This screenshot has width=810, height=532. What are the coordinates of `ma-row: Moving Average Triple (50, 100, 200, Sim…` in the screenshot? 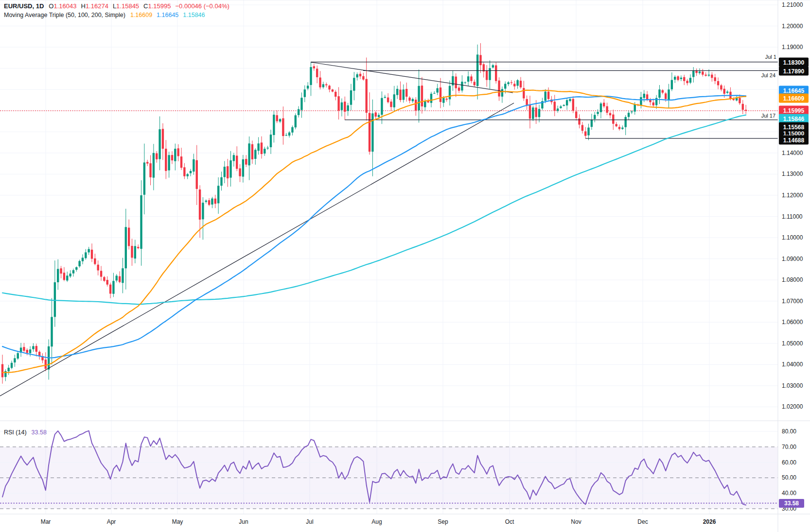 It's located at (117, 17).